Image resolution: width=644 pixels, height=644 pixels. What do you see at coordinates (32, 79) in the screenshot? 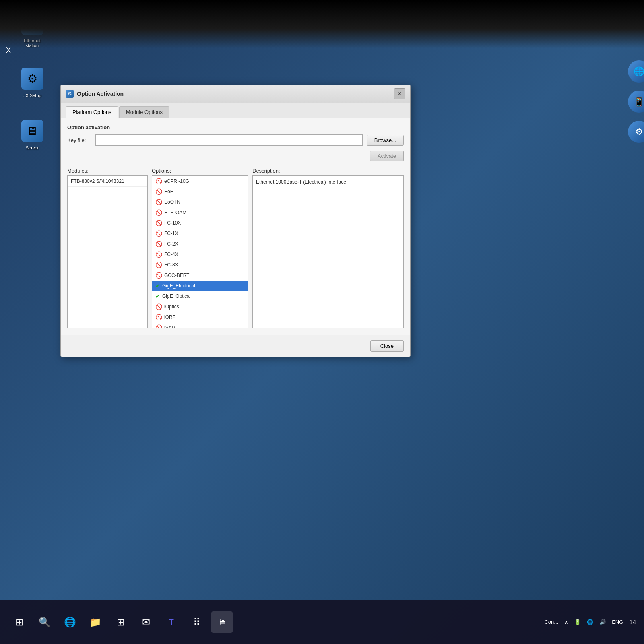
I see `xsetup-icon: ⚙` at bounding box center [32, 79].